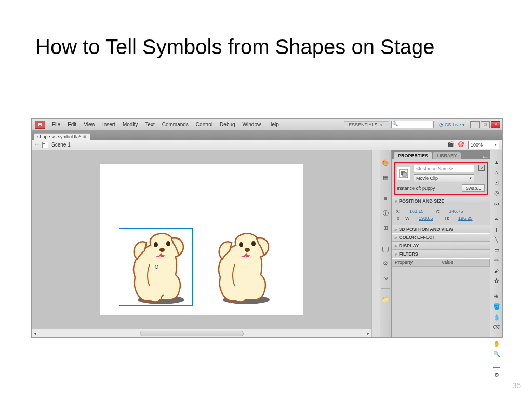  I want to click on info-panel-icon: ⓘ, so click(385, 213).